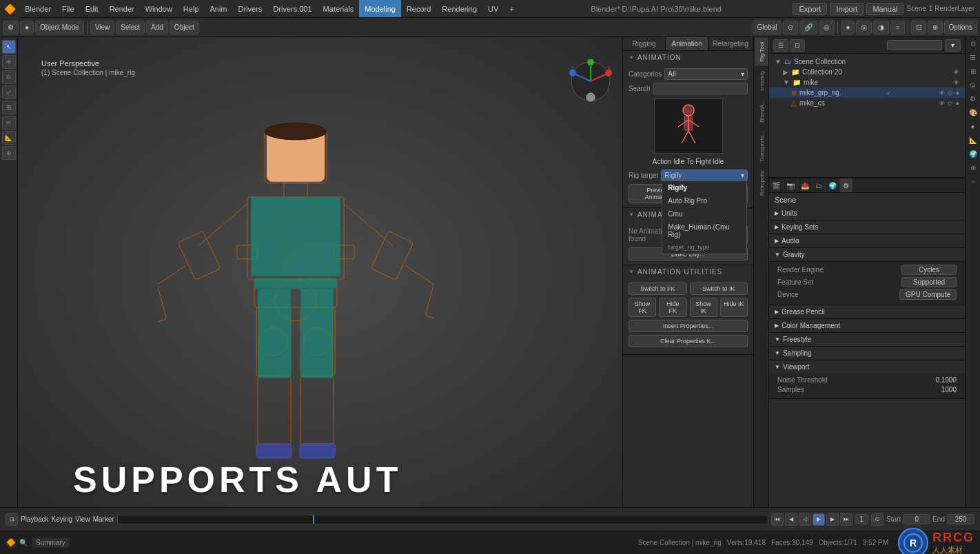 The width and height of the screenshot is (980, 554). Describe the element at coordinates (9, 47) in the screenshot. I see `select-tool-btn: ↖` at that location.